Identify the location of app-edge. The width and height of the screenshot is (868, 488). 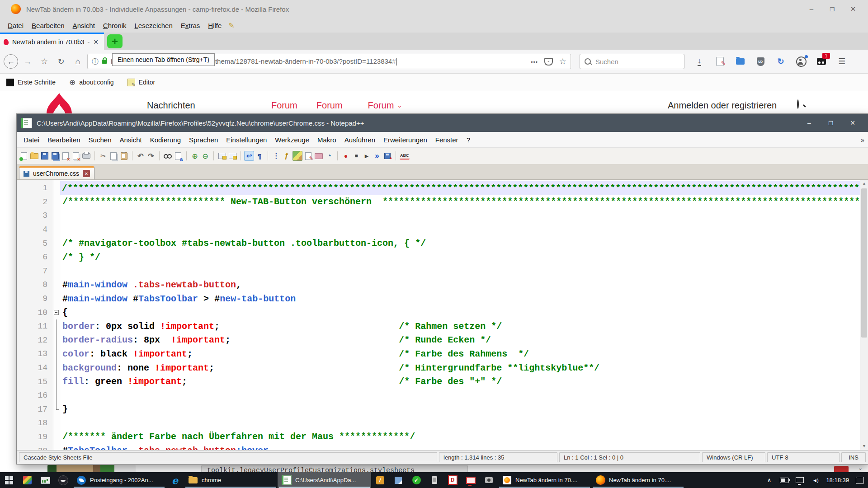
(175, 480).